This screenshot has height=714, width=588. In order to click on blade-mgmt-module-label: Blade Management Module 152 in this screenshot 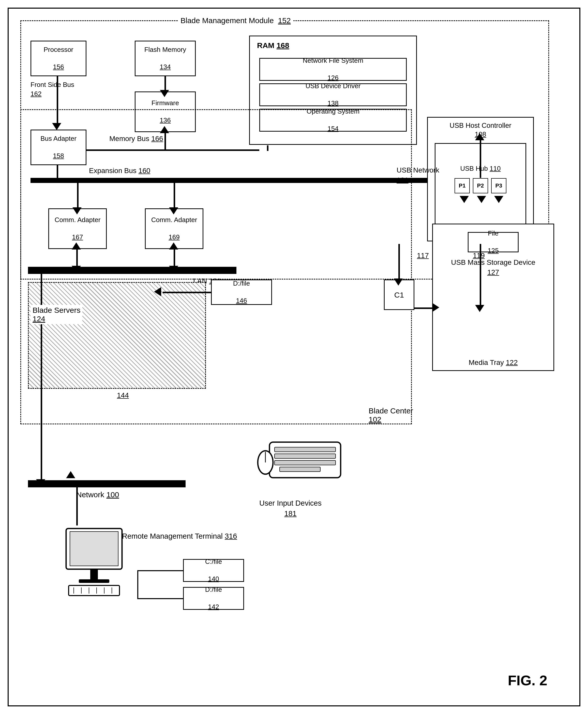, I will do `click(236, 21)`.